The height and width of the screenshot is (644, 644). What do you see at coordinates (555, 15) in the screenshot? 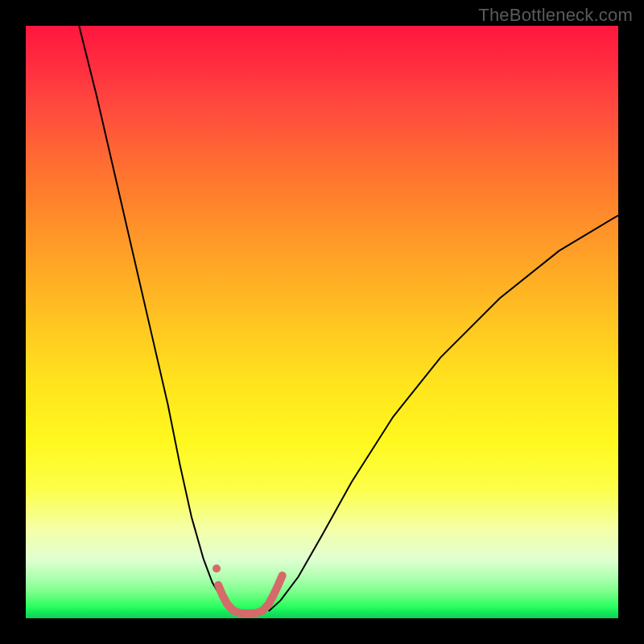
I see `watermark-text: TheBottleneck.com` at bounding box center [555, 15].